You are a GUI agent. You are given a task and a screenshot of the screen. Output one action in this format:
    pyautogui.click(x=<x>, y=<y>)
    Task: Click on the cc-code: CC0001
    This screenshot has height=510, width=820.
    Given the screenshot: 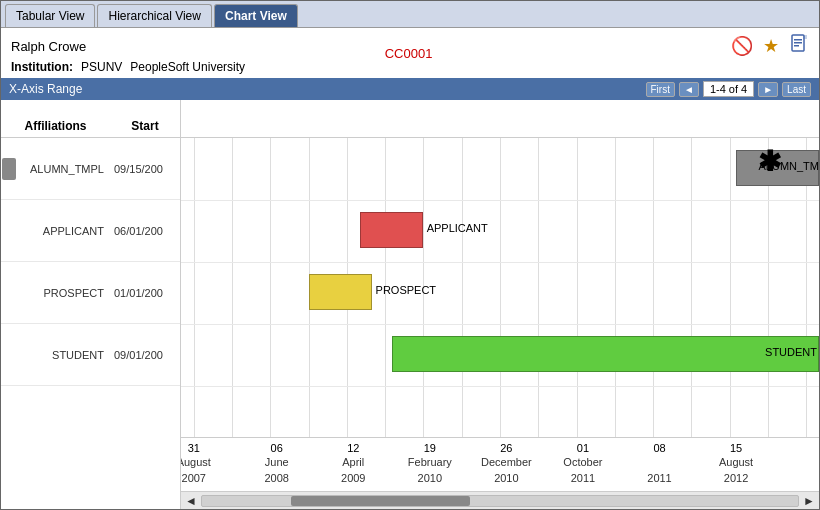 What is the action you would take?
    pyautogui.click(x=409, y=54)
    